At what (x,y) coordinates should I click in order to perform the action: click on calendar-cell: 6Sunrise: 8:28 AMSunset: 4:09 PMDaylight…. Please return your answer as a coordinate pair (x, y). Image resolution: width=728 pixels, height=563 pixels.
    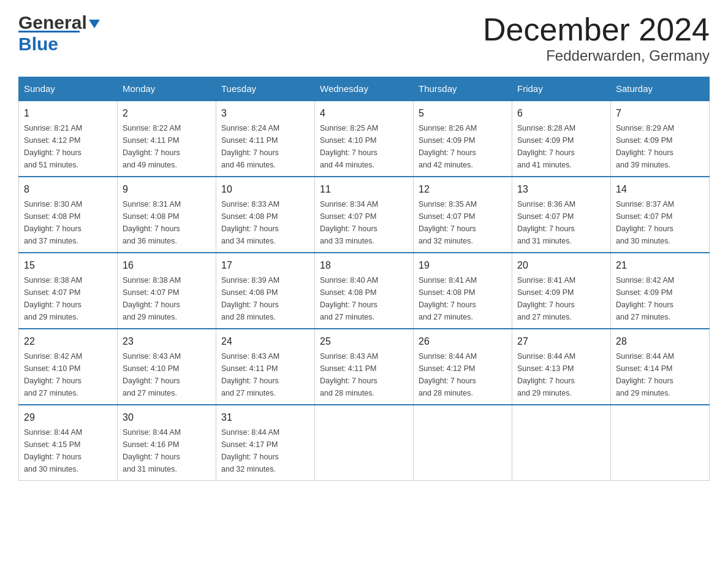
    Looking at the image, I should click on (561, 139).